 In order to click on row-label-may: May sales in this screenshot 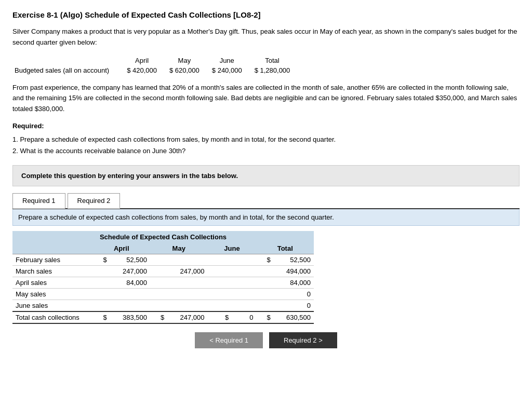, I will do `click(52, 294)`.